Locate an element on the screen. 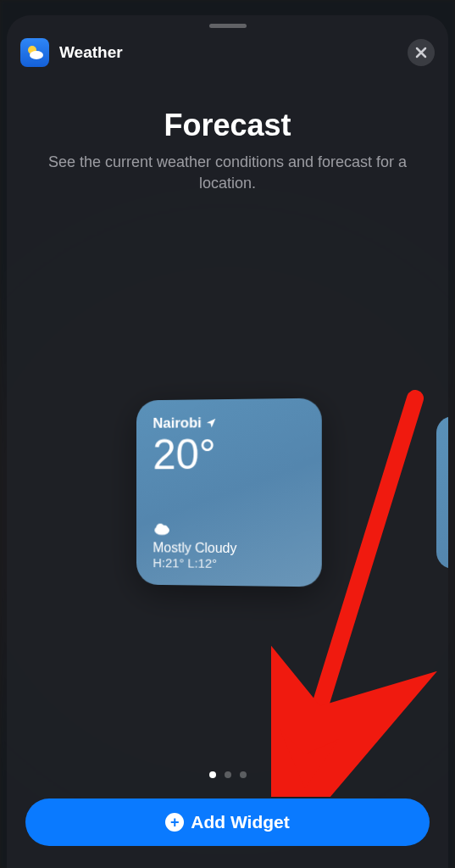 The image size is (455, 868). widget-location-row: Nairobi is located at coordinates (229, 423).